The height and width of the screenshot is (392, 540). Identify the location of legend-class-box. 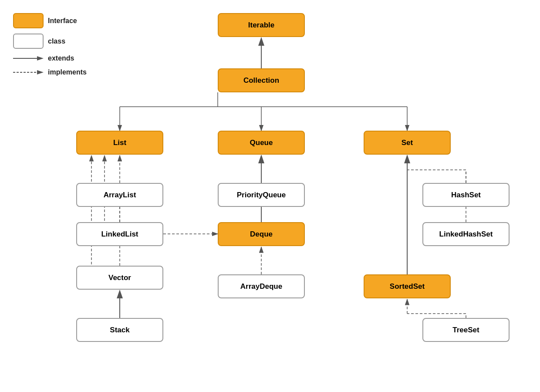
(28, 41).